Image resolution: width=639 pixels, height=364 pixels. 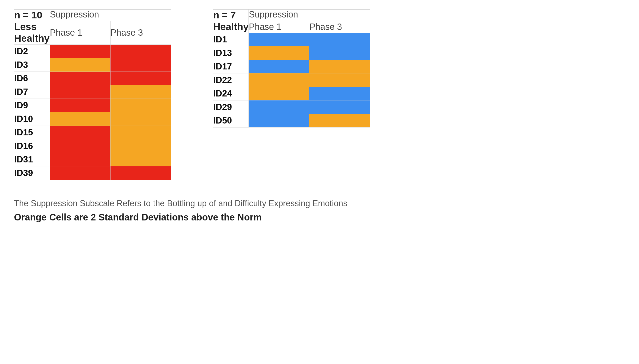 I want to click on table-row: ID7, so click(x=93, y=92).